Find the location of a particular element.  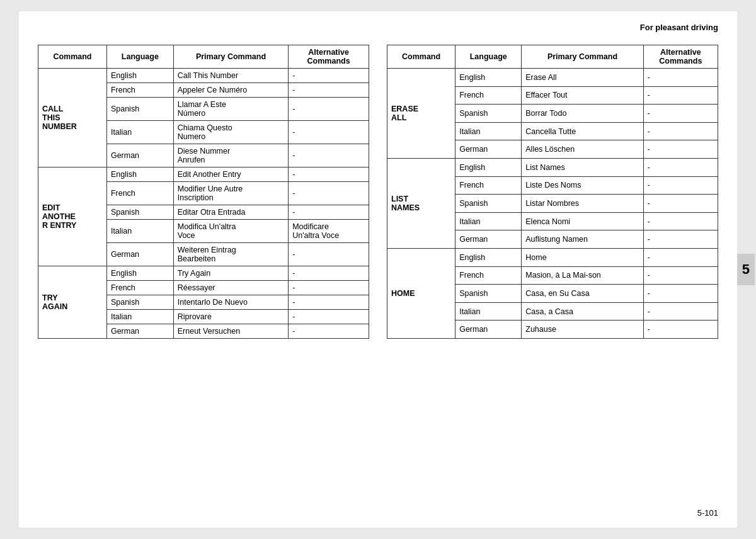

col-language-2: Language is located at coordinates (489, 57).